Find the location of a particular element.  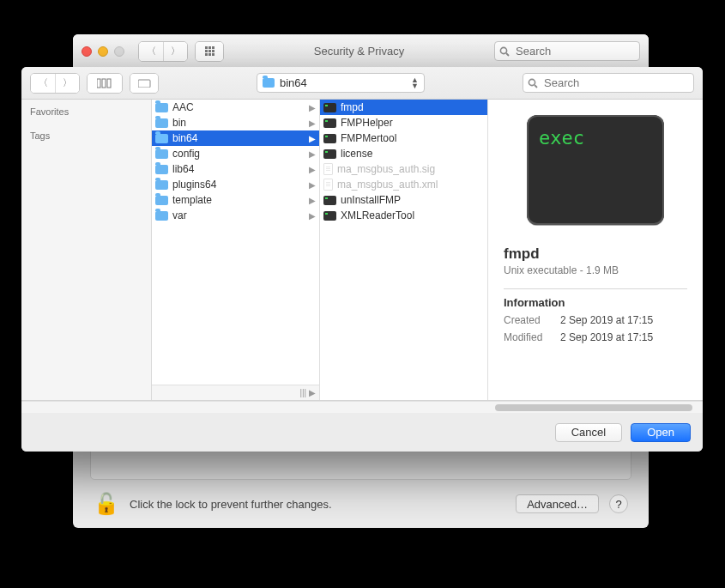

list-item: lib64▶ is located at coordinates (235, 169).